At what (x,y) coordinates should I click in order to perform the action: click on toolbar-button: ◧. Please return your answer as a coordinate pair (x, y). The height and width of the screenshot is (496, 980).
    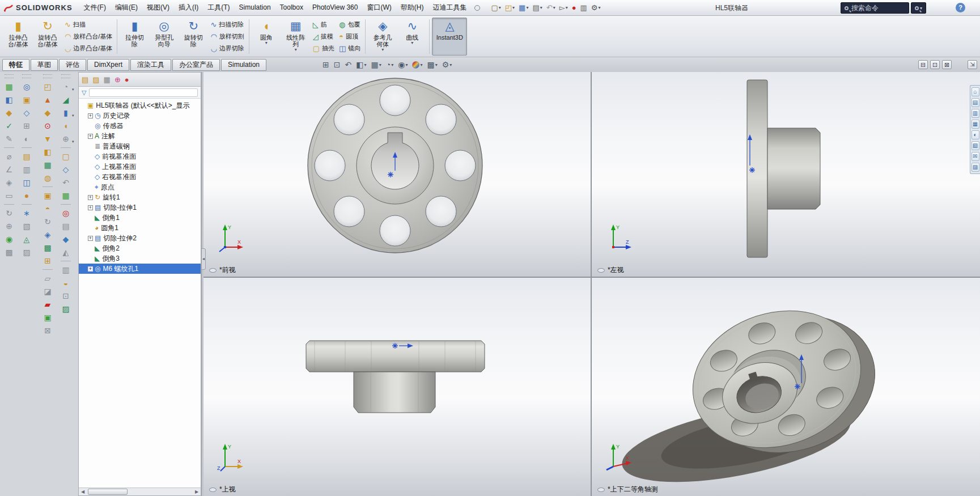
    Looking at the image, I should click on (48, 152).